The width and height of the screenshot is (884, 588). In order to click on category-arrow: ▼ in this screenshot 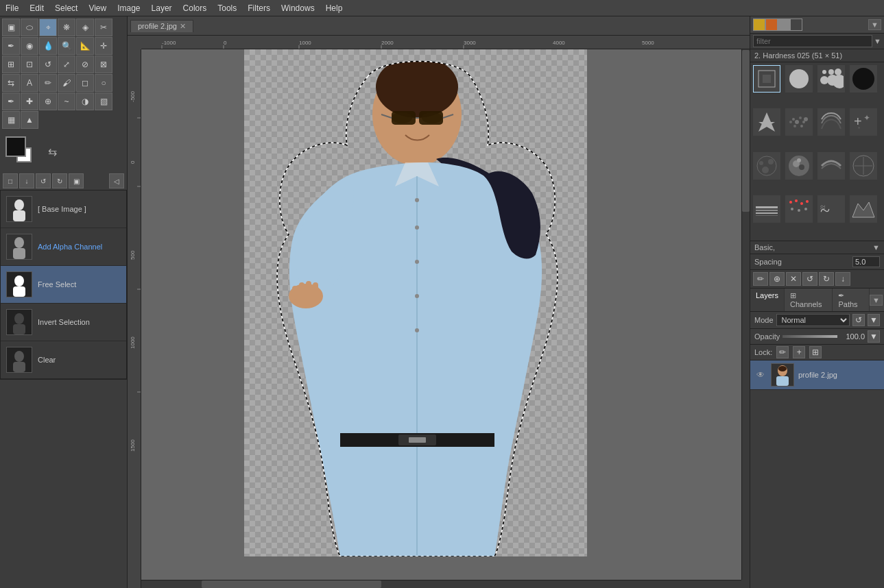, I will do `click(876, 247)`.